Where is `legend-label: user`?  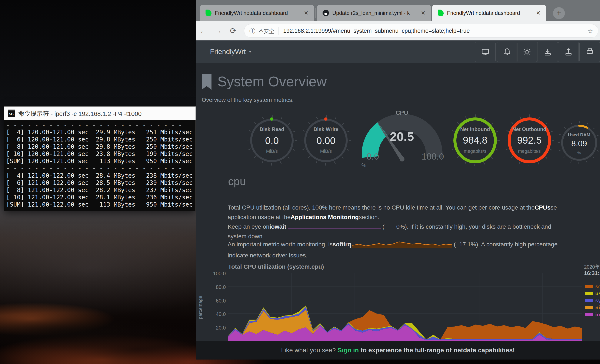
legend-label: user is located at coordinates (598, 294).